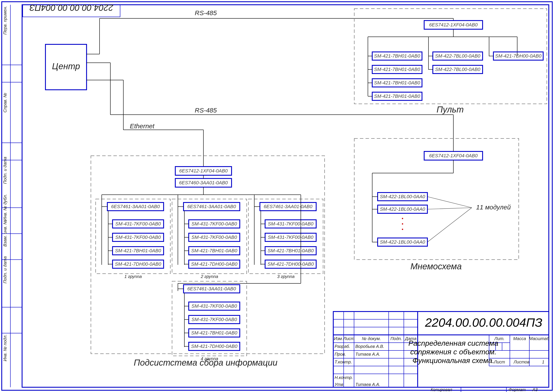 This screenshot has width=554, height=392. Describe the element at coordinates (543, 362) in the screenshot. I see `svg-text: 1` at that location.